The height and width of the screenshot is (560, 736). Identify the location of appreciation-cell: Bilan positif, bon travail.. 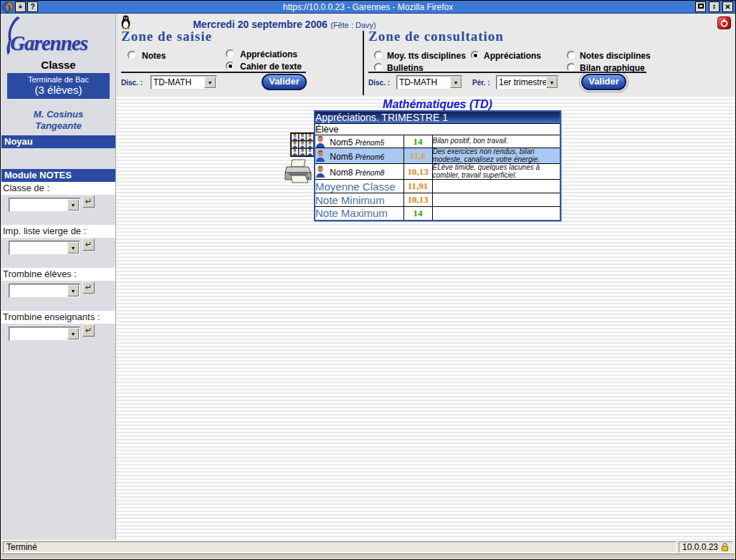
(496, 142).